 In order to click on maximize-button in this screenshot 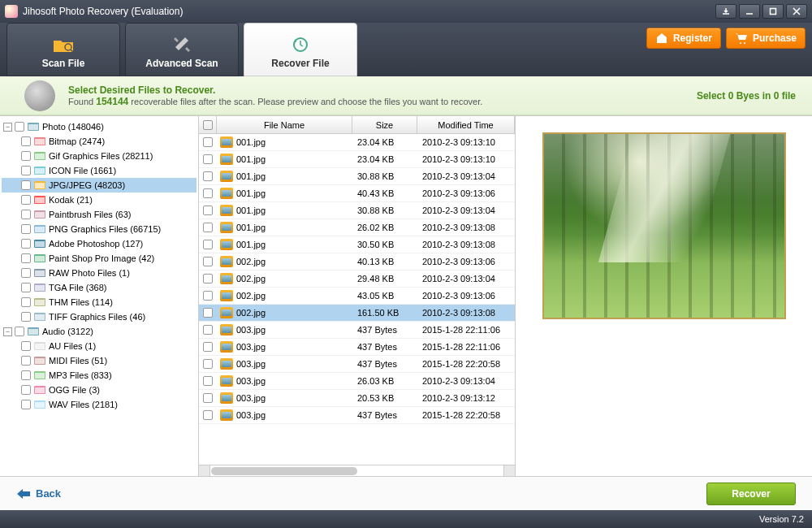, I will do `click(773, 11)`.